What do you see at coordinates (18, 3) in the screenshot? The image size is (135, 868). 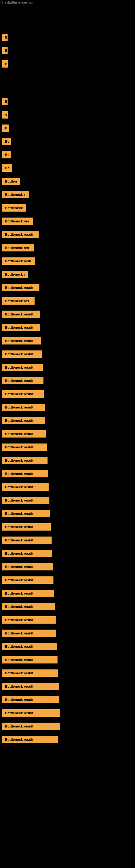 I see `site-title: TheBottlenecker.com` at bounding box center [18, 3].